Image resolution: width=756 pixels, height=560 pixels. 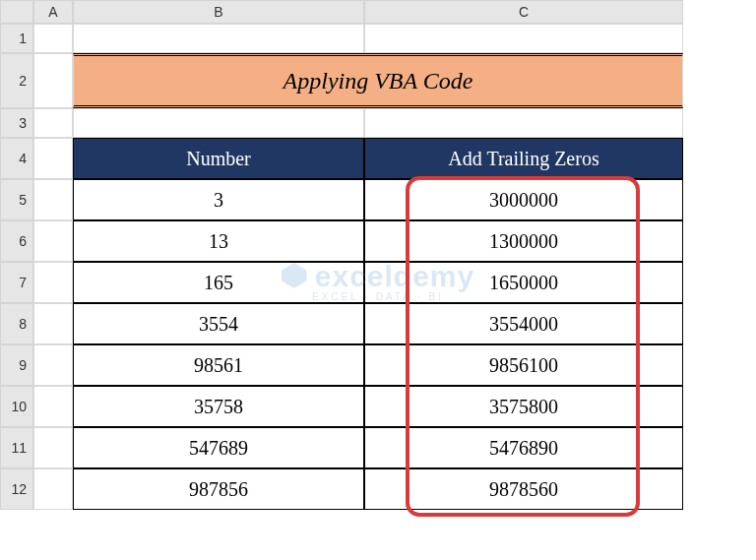 What do you see at coordinates (17, 448) in the screenshot?
I see `row-header-11: 11` at bounding box center [17, 448].